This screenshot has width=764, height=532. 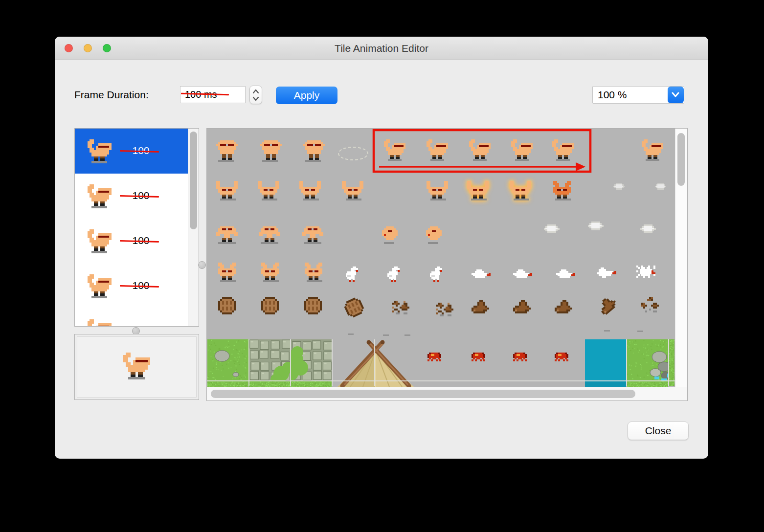 What do you see at coordinates (607, 273) in the screenshot?
I see `tile-sprite-chickflap` at bounding box center [607, 273].